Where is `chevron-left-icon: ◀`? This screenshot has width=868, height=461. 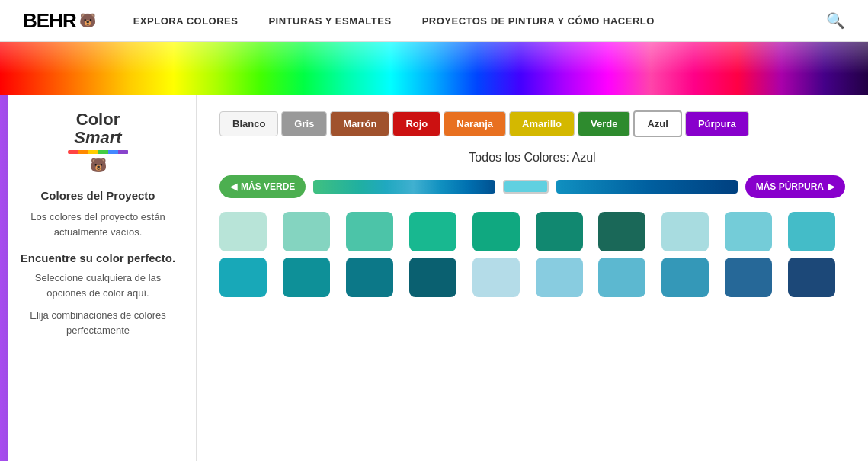 chevron-left-icon: ◀ is located at coordinates (233, 187).